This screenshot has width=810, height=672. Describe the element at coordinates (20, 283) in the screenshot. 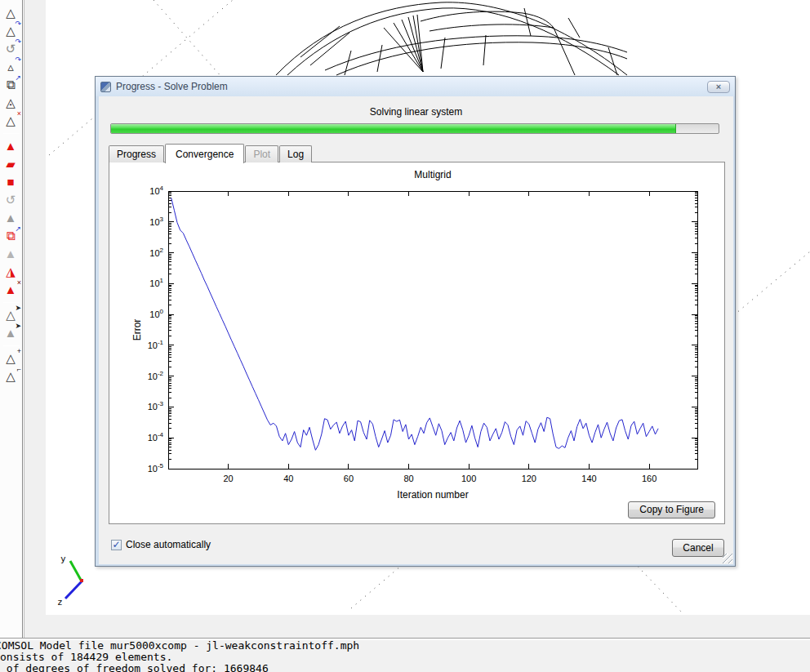

I see `delete-solid-overlay-icon: ×` at that location.